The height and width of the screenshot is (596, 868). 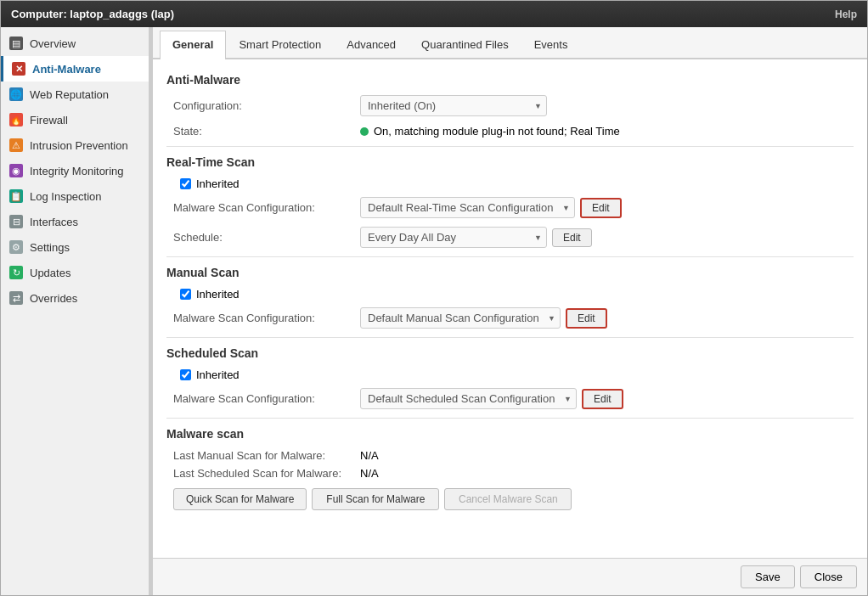 What do you see at coordinates (16, 273) in the screenshot?
I see `updates-icon: ↻` at bounding box center [16, 273].